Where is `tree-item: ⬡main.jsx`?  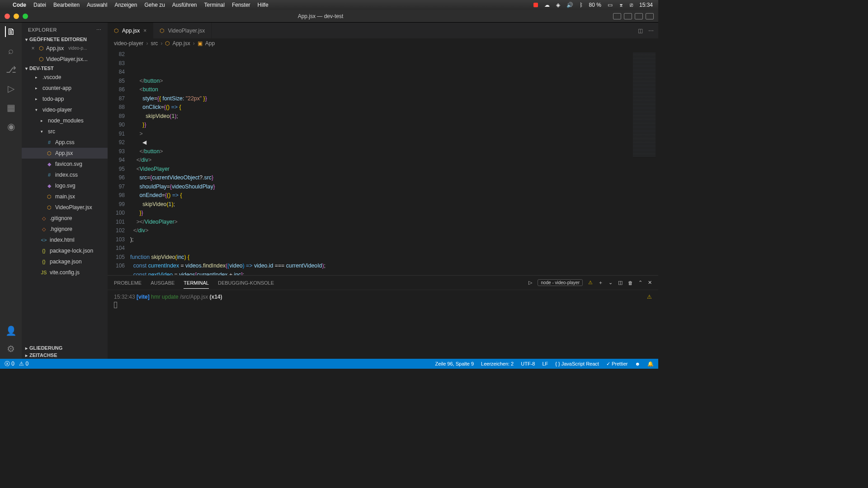 tree-item: ⬡main.jsx is located at coordinates (65, 197).